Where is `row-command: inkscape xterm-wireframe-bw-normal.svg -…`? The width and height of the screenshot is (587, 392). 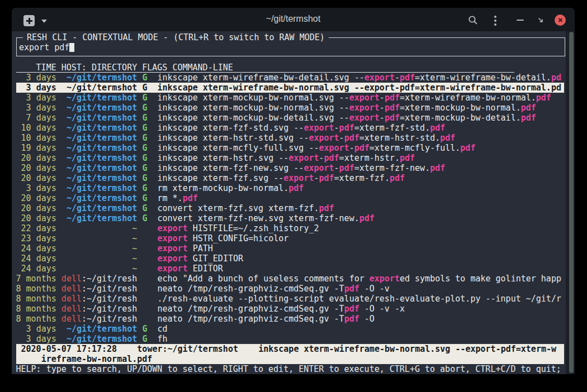
row-command: inkscape xterm-wireframe-bw-normal.svg -… is located at coordinates (359, 88).